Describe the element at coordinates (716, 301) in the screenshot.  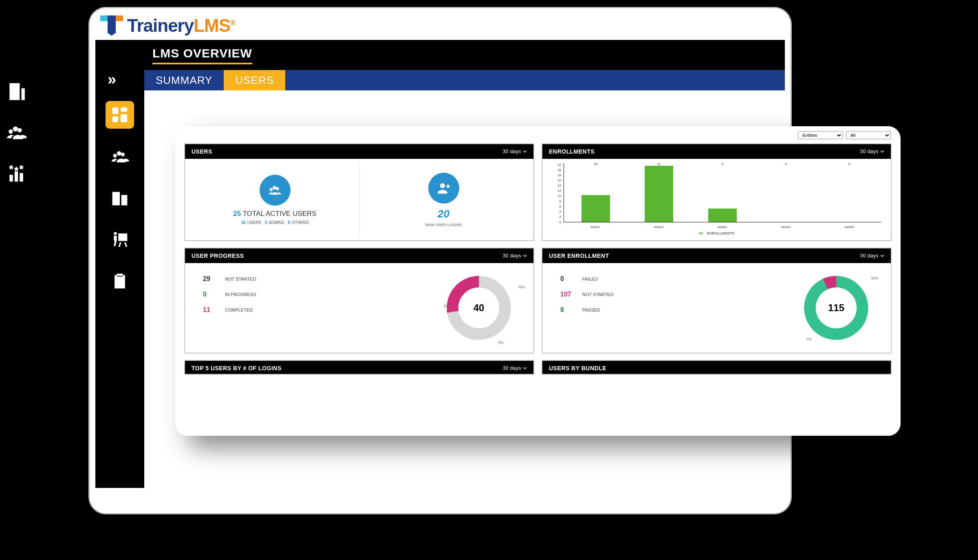
I see `card-user-enrollment: USER ENROLLMENT 30 days 0FAILED 107NOT S…` at that location.